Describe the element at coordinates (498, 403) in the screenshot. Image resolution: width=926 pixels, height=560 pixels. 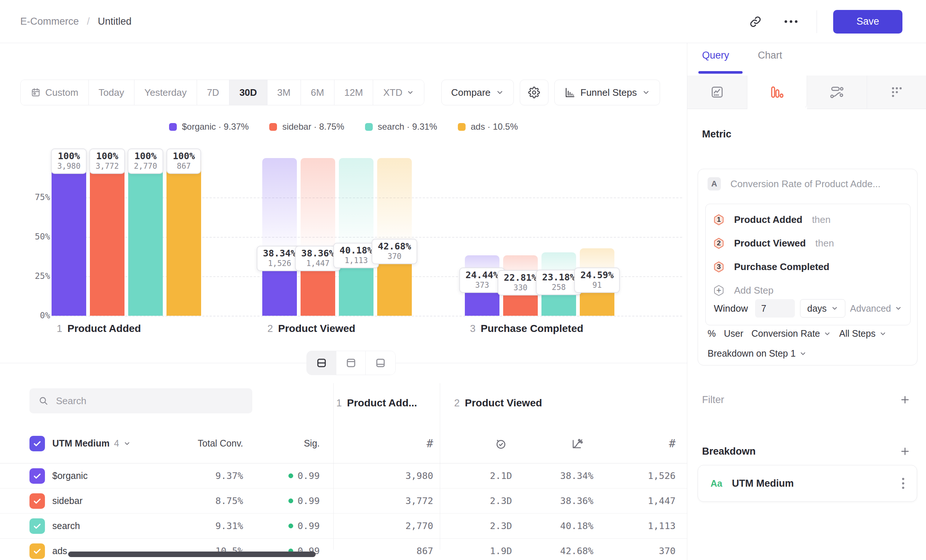
I see `table-group-header-step2: 2Product Viewed` at that location.